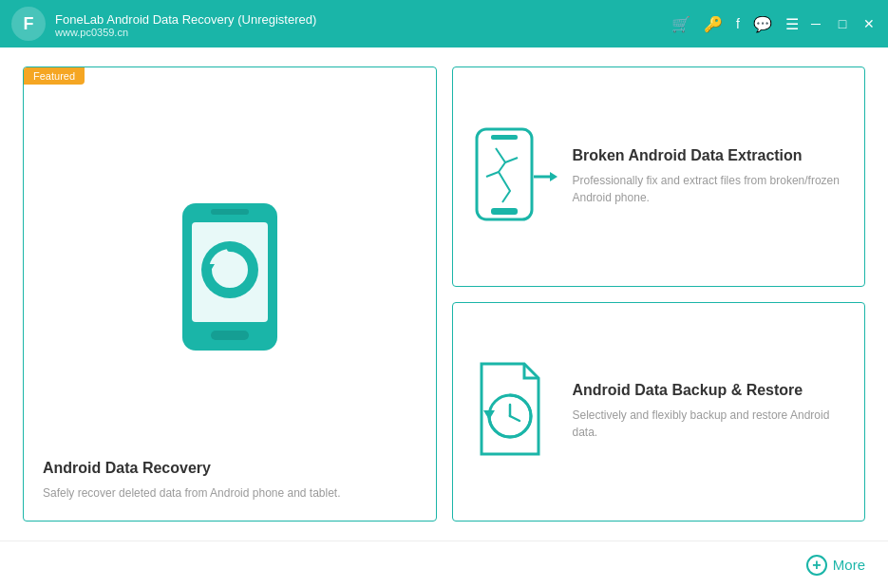 This screenshot has height=588, width=888. I want to click on maximize-button: □, so click(842, 24).